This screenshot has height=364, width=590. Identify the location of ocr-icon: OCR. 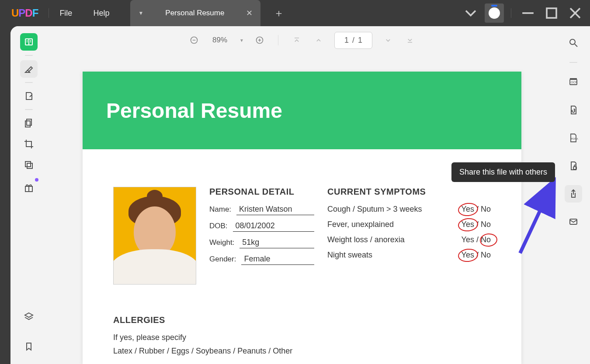
(573, 82).